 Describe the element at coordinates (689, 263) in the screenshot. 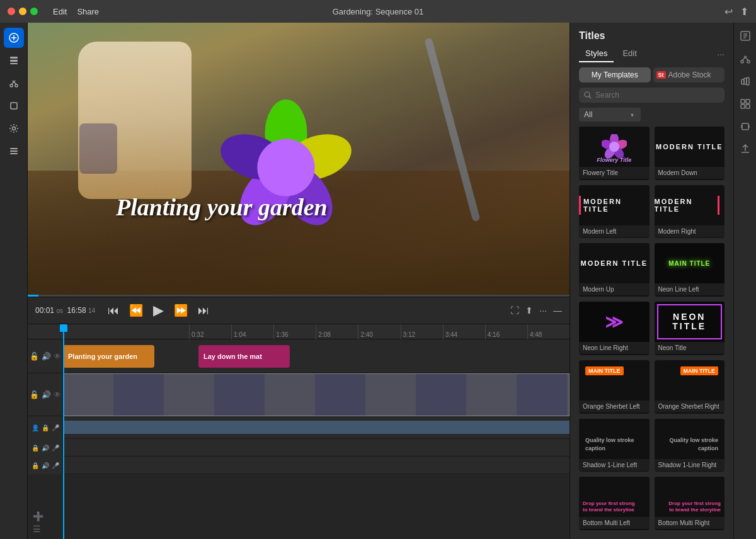

I see `neon-line-left-text: MAIN TITLE` at that location.